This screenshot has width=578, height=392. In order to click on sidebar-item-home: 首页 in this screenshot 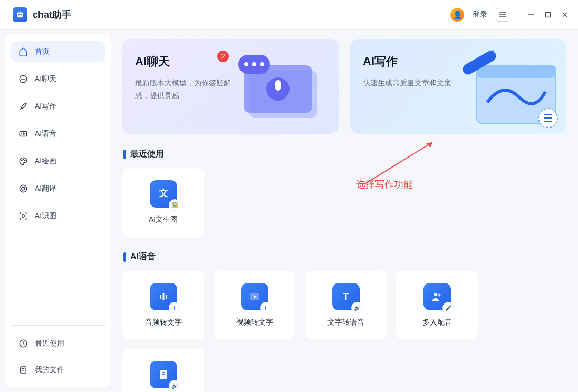, I will do `click(58, 52)`.